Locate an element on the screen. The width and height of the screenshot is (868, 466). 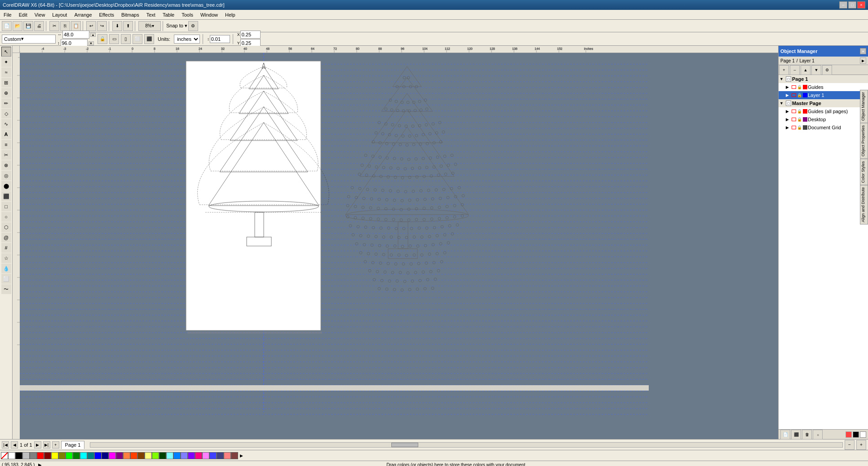
h-scrollbar is located at coordinates (466, 445).